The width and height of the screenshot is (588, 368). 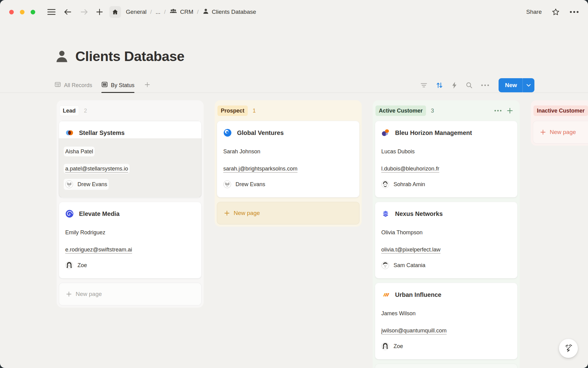 I want to click on breadcrumb-clients-database: Clients Database, so click(x=229, y=12).